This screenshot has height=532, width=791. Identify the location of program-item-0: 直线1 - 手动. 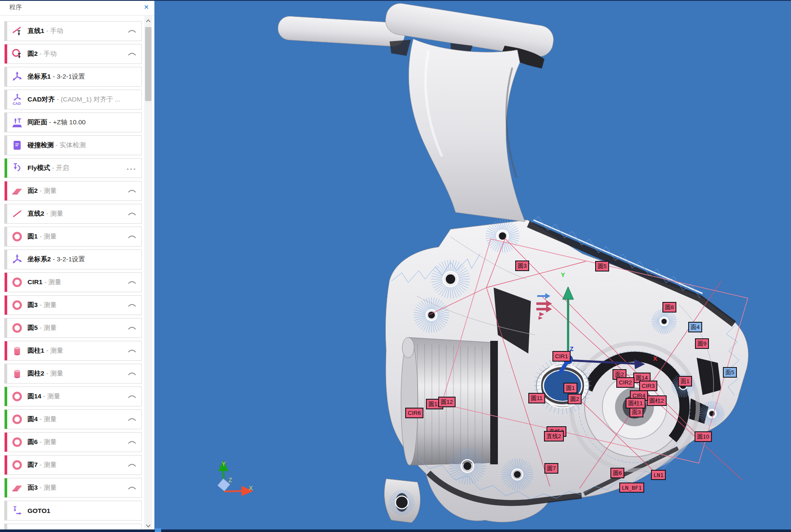
(73, 31).